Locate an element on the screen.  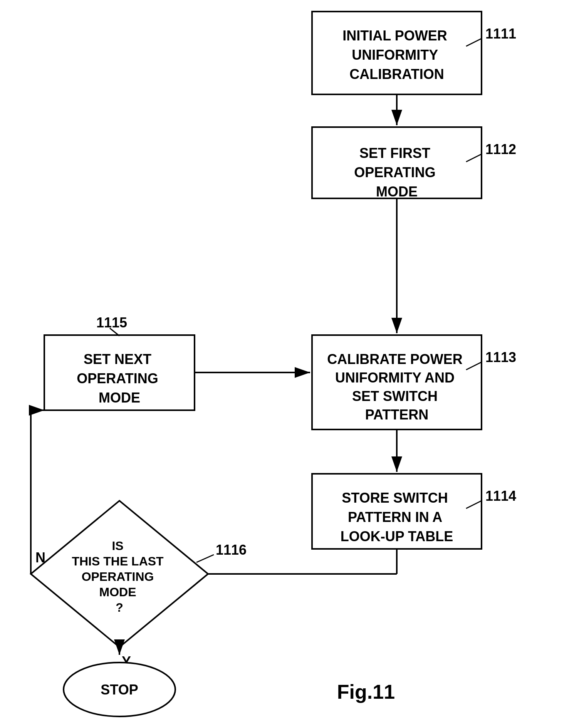
label-1116: 1116 is located at coordinates (231, 550).